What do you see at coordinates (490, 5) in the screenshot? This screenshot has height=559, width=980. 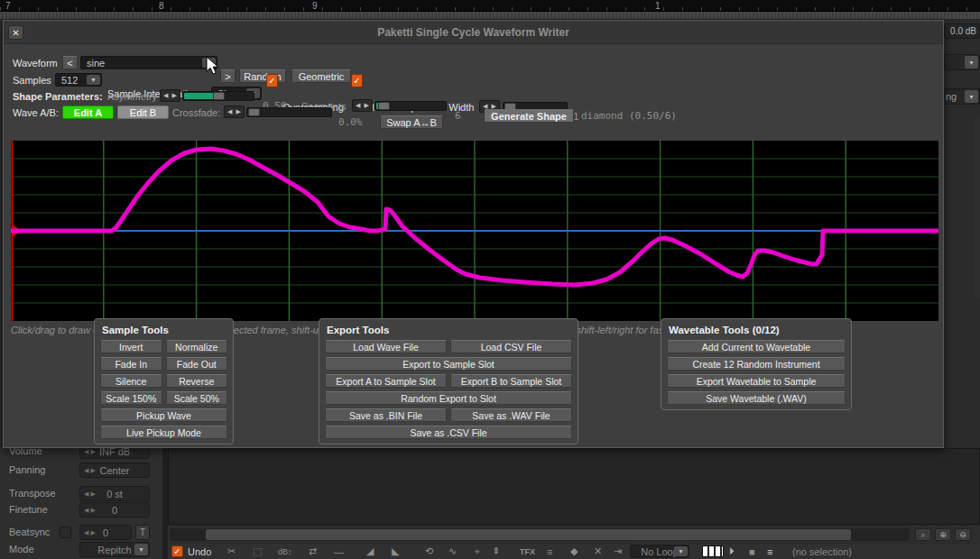 I see `pattern-ruler: 7 8 9 1` at bounding box center [490, 5].